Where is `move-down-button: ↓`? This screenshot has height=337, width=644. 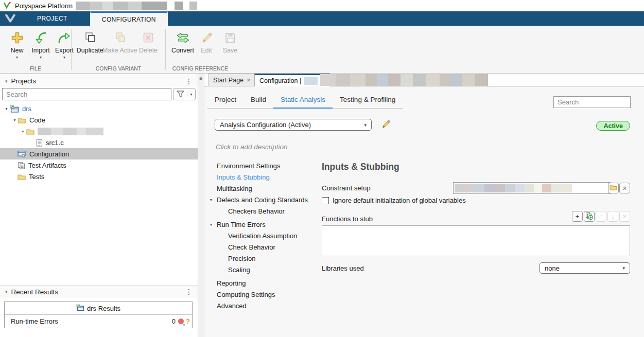
move-down-button: ↓ is located at coordinates (613, 216).